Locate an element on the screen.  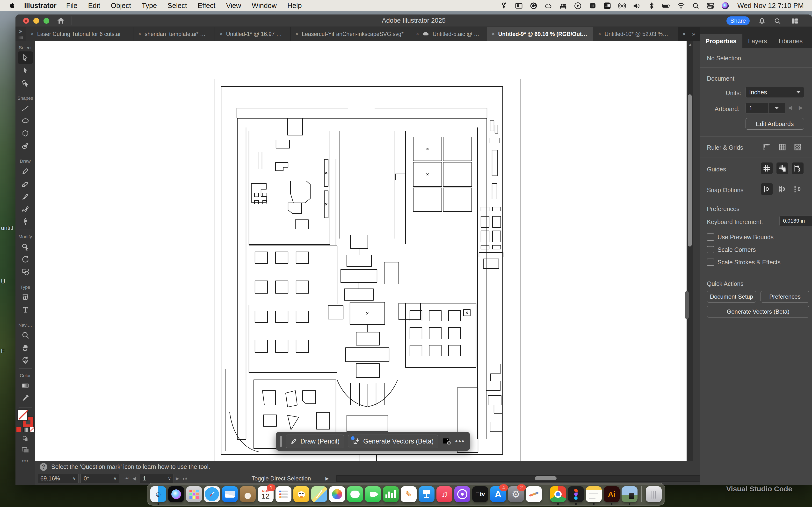
shape-builder-tool is located at coordinates (26, 272).